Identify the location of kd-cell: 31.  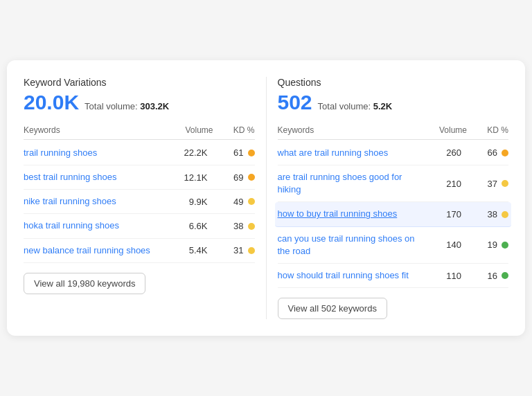
(234, 251).